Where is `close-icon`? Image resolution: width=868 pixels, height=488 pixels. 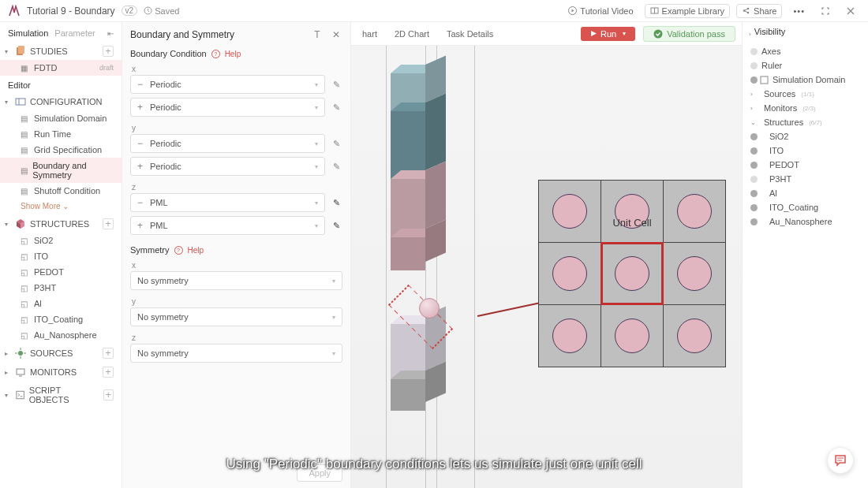
close-icon is located at coordinates (851, 11).